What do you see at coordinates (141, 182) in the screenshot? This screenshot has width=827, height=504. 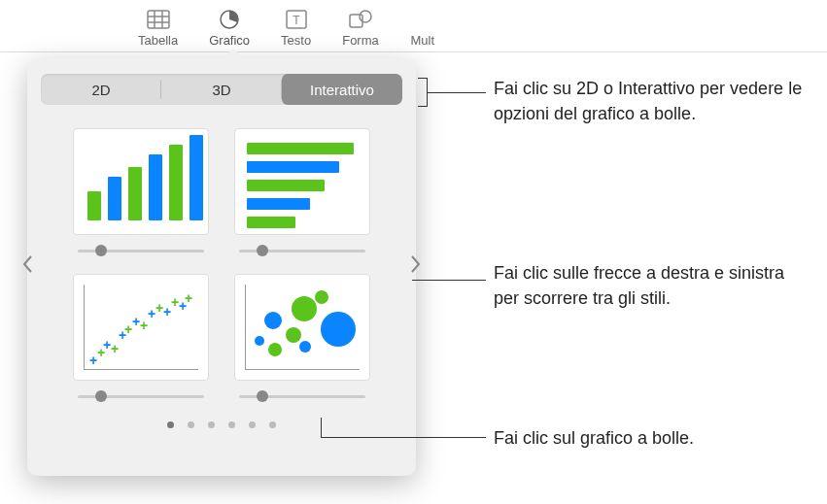 I see `column-chart-thumb` at bounding box center [141, 182].